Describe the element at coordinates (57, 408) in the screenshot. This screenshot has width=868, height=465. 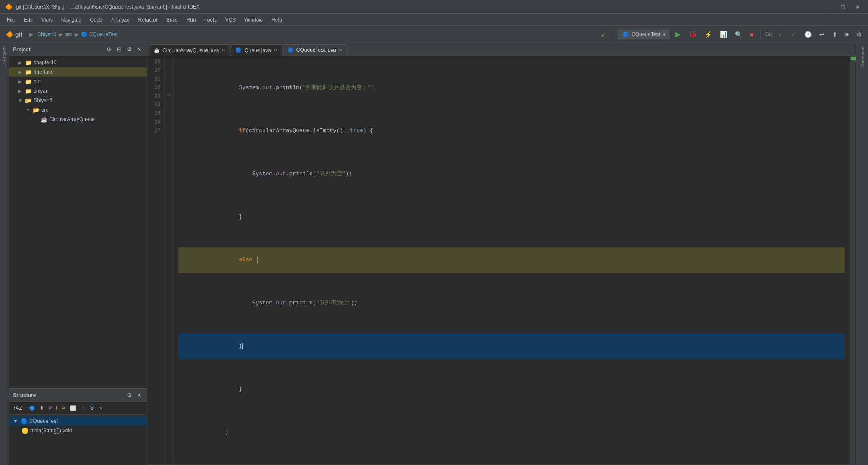
I see `struct-methods-button: f` at that location.